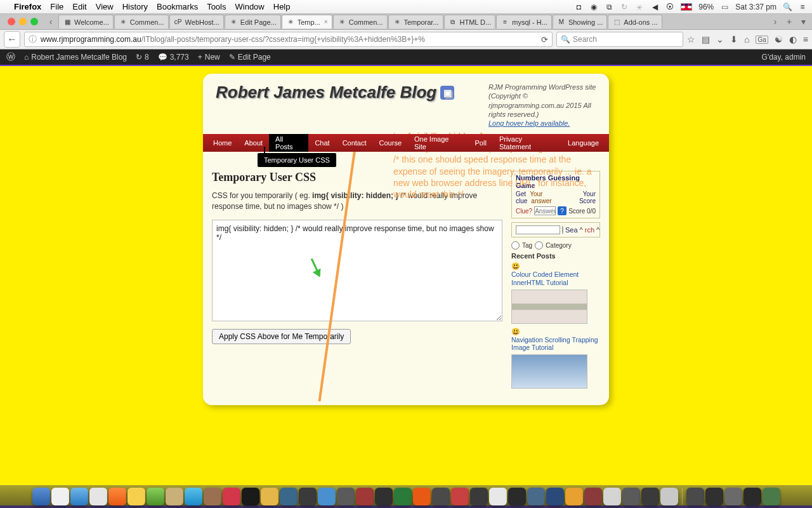 The width and height of the screenshot is (812, 508). Describe the element at coordinates (771, 497) in the screenshot. I see `dock-trash-icon` at that location.